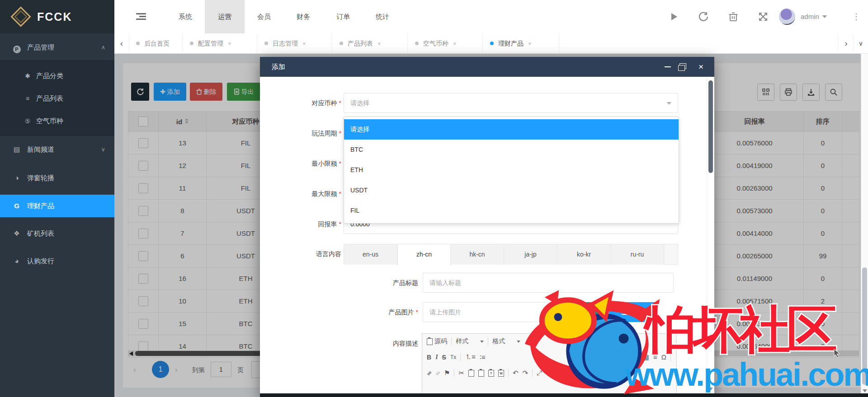 This screenshot has width=868, height=397. What do you see at coordinates (531, 255) in the screenshot?
I see `lang-tab-ja-jp: ja-jp` at bounding box center [531, 255].